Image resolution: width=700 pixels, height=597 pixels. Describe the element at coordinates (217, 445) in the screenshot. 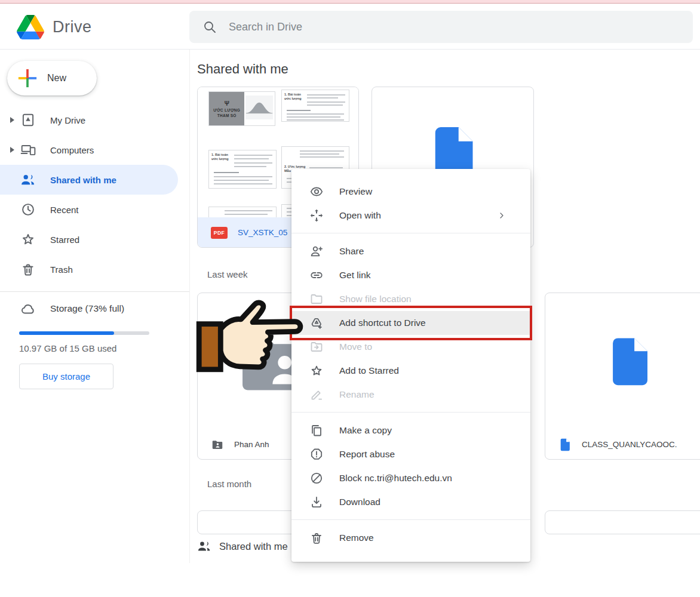

I see `shared-folder-icon` at that location.